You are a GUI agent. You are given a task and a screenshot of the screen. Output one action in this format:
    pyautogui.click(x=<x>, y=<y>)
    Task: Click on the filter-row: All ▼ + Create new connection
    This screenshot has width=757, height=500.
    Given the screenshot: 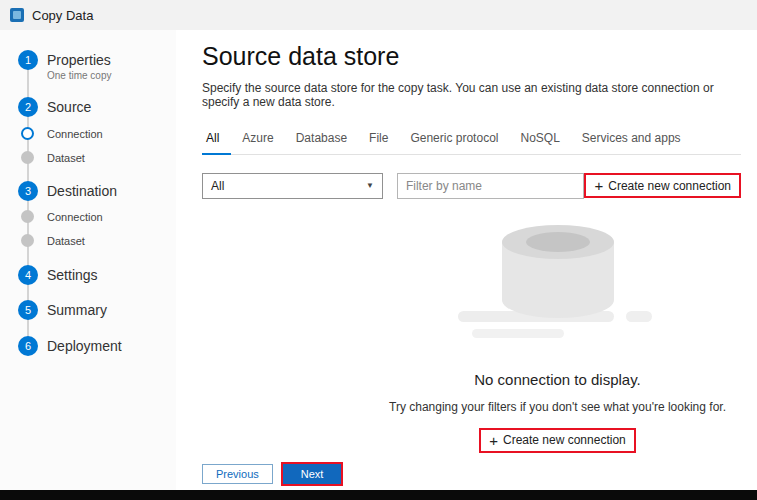 What is the action you would take?
    pyautogui.click(x=472, y=186)
    